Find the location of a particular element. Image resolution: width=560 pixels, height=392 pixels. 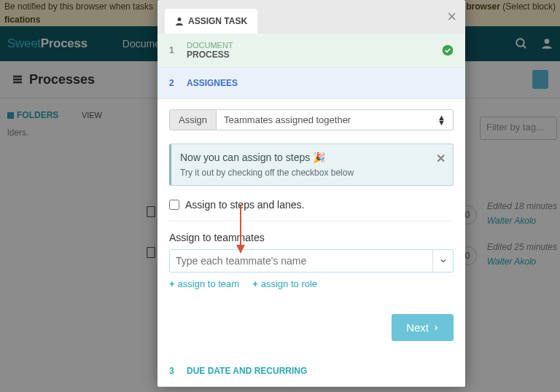

check-circle-icon is located at coordinates (448, 50).